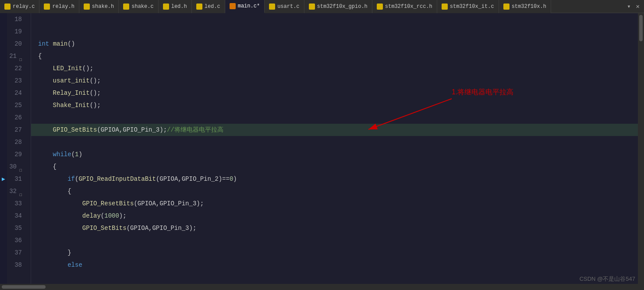 This screenshot has height=290, width=644. I want to click on line-num-37: 37, so click(16, 253).